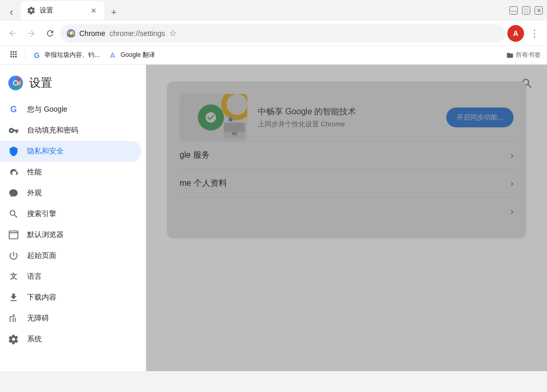  Describe the element at coordinates (14, 130) in the screenshot. I see `key-icon` at that location.